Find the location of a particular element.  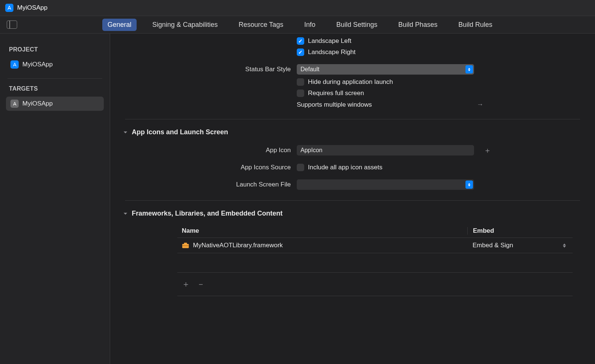

row-multiple-windows: Supports multiple windows → is located at coordinates (352, 104).